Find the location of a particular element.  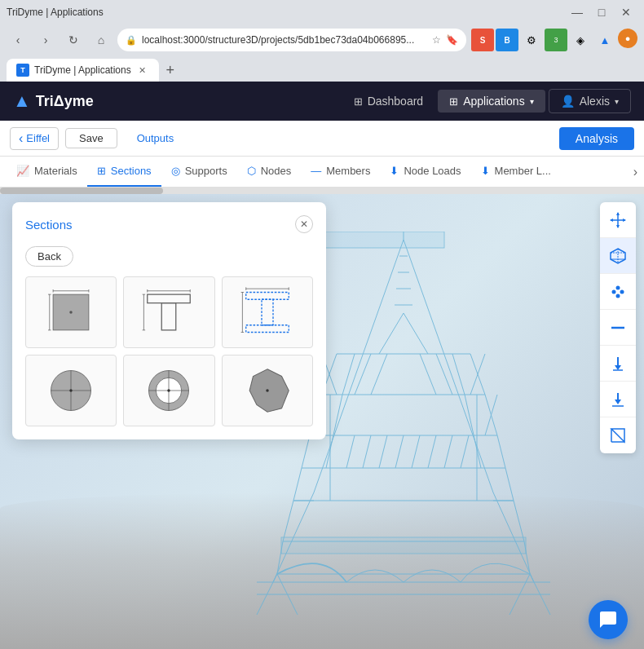

address-bar: 🔒 localhost:3000/structure3D/projects/5d… is located at coordinates (292, 40).